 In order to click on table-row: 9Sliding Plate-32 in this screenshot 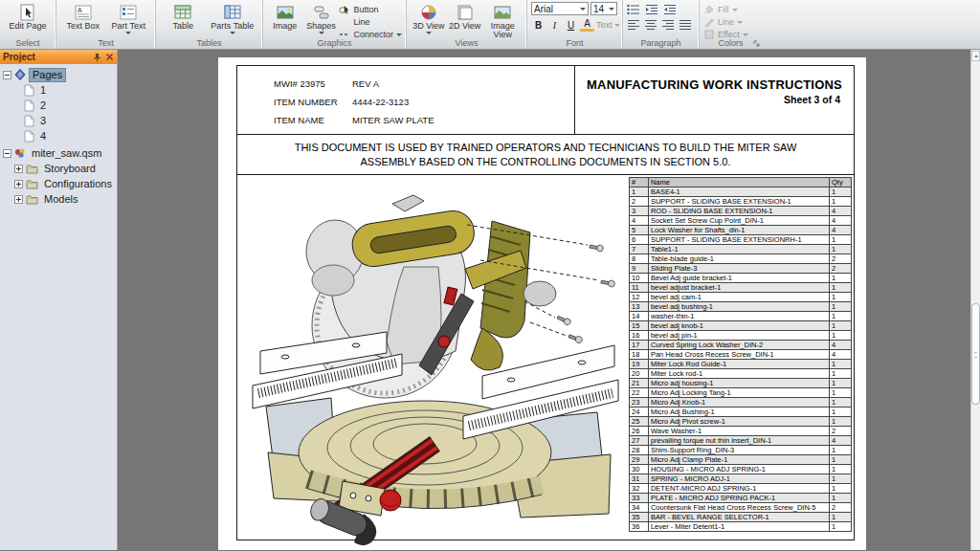, I will do `click(741, 269)`.